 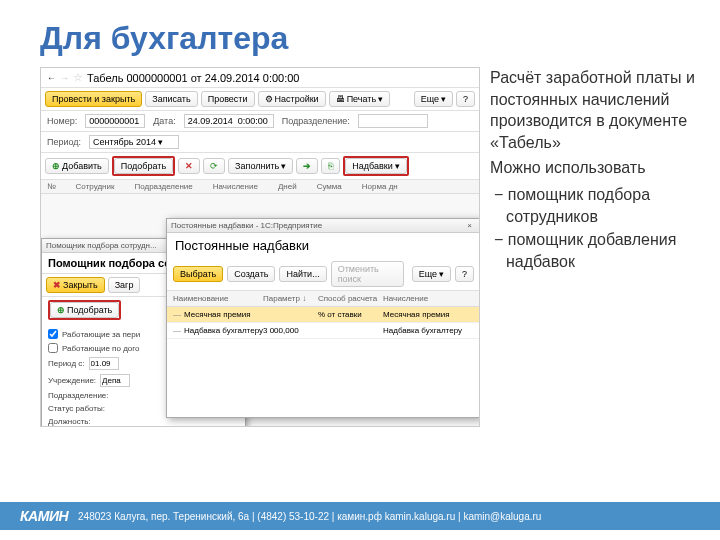 I want to click on nav-back-icon: ←, so click(x=52, y=78).